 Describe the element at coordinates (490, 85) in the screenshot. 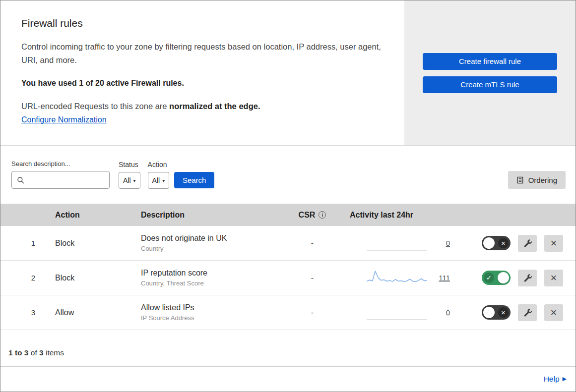

I see `create-mtls-rule-button: Create mTLS rule` at that location.